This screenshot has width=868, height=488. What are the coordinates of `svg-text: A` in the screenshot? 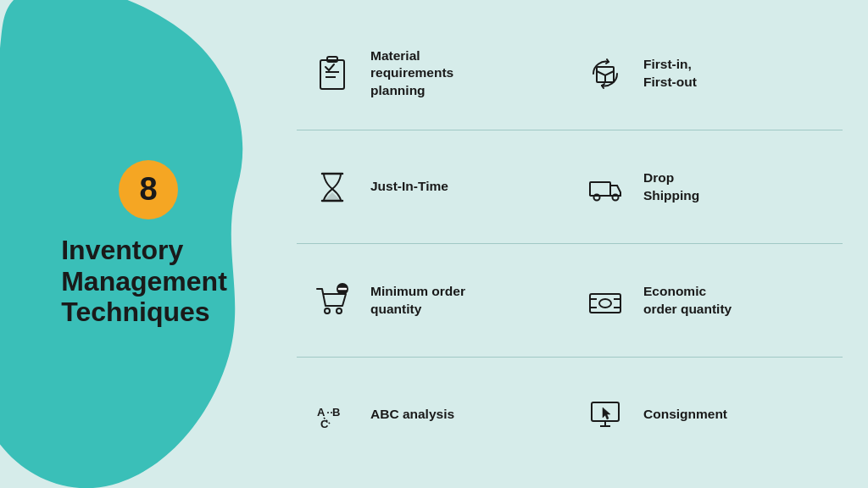 It's located at (321, 412).